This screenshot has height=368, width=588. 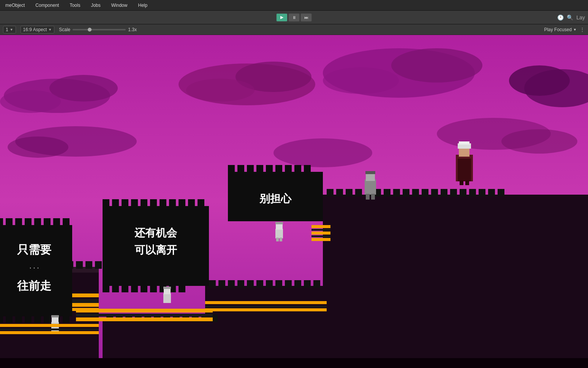 I want to click on menu-window: Window, so click(x=119, y=5).